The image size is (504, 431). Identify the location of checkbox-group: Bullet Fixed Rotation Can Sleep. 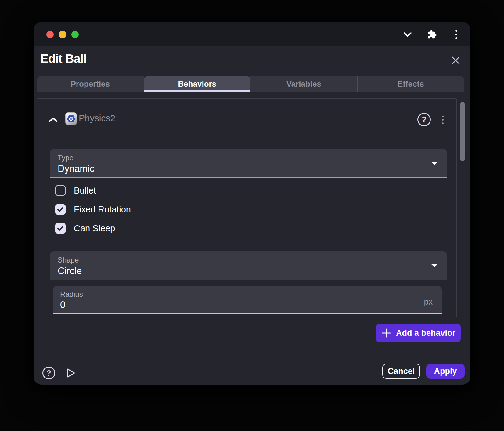
(92, 209).